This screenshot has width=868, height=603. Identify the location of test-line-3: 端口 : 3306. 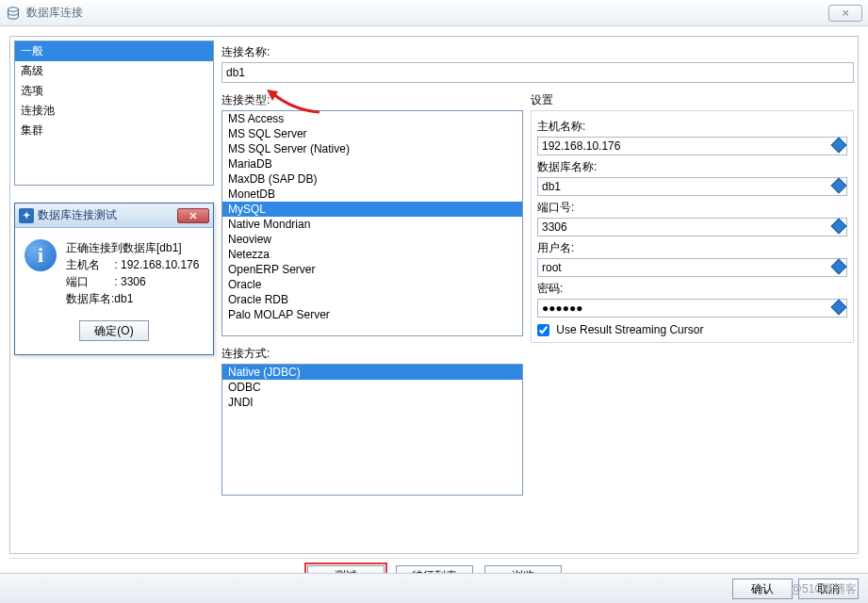
(132, 282).